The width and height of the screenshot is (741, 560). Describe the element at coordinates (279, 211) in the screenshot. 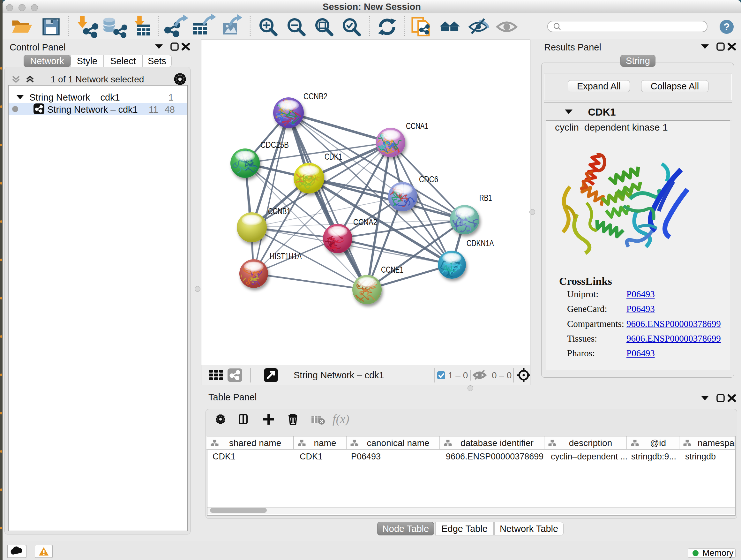

I see `svg-text: CCNB1` at that location.